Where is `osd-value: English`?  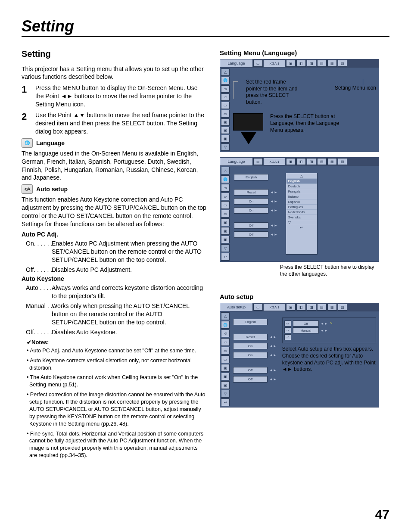
osd-value: English is located at coordinates (251, 177).